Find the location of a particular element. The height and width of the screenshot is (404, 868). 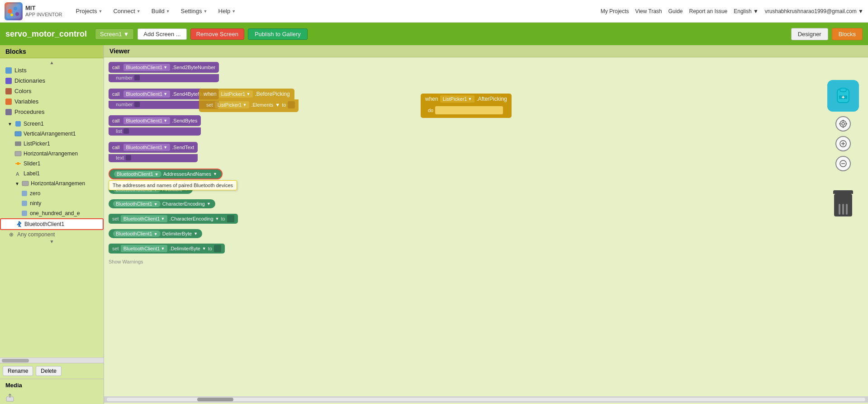

language-selector: English ▼ is located at coordinates (746, 11).